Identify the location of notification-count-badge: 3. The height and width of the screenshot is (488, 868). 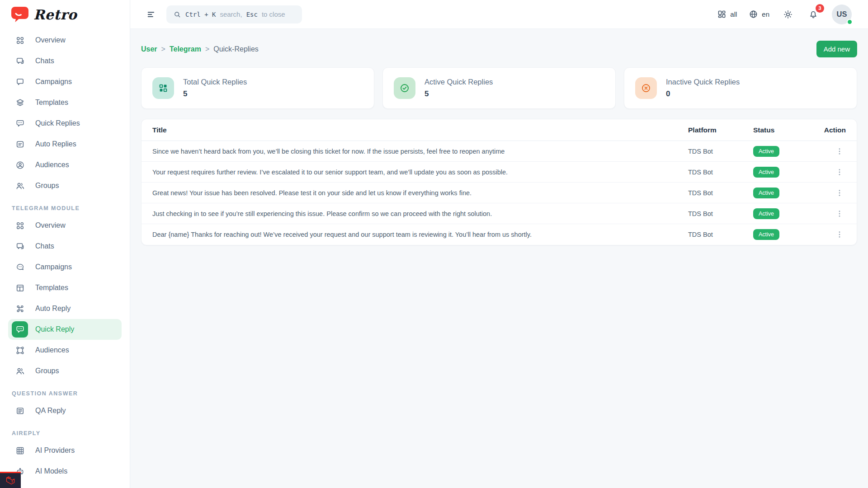
(820, 8).